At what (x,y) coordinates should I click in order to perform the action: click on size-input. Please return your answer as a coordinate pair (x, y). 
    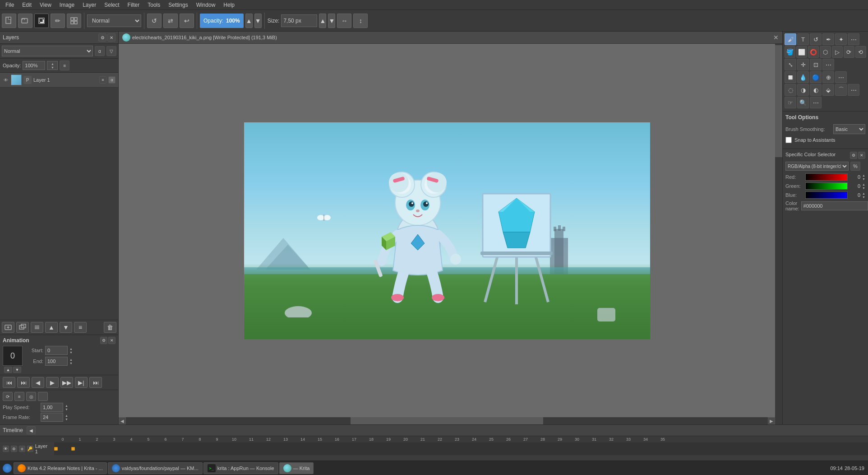
    Looking at the image, I should click on (299, 21).